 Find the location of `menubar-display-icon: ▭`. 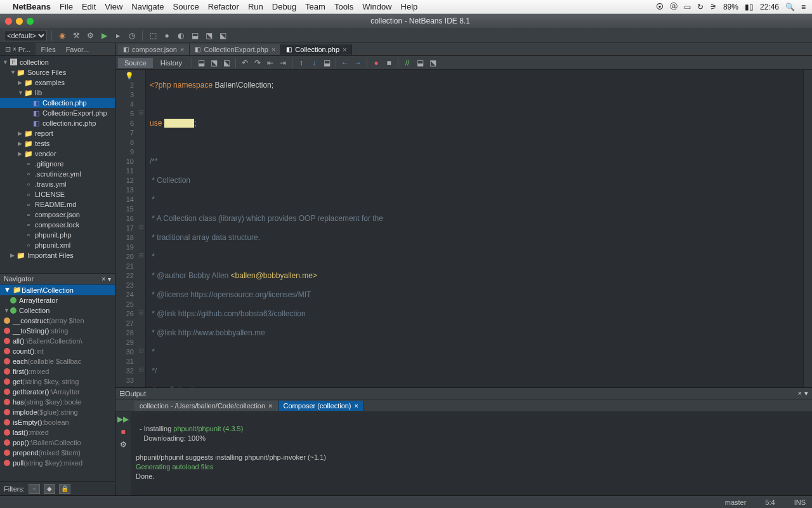

menubar-display-icon: ▭ is located at coordinates (688, 7).